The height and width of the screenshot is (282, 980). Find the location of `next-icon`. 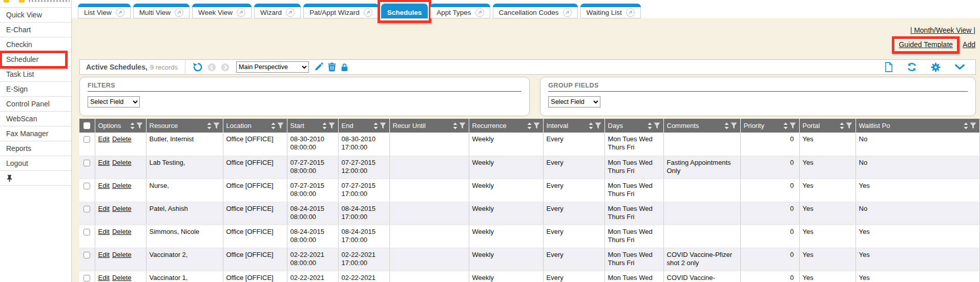

next-icon is located at coordinates (225, 68).